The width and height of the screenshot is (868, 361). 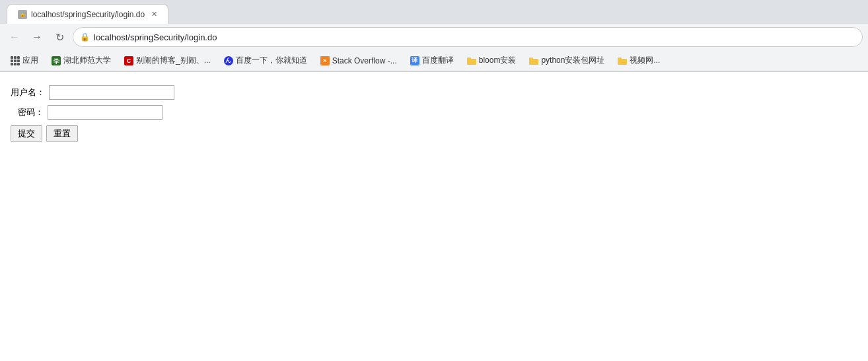 I want to click on tab-close-button: ✕, so click(x=155, y=15).